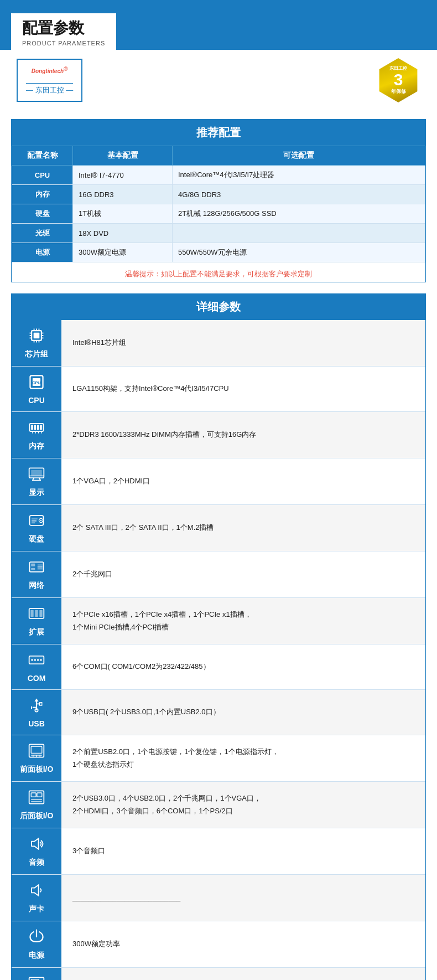 The width and height of the screenshot is (437, 980). I want to click on config-row-base: 300W额定电源, so click(123, 252).